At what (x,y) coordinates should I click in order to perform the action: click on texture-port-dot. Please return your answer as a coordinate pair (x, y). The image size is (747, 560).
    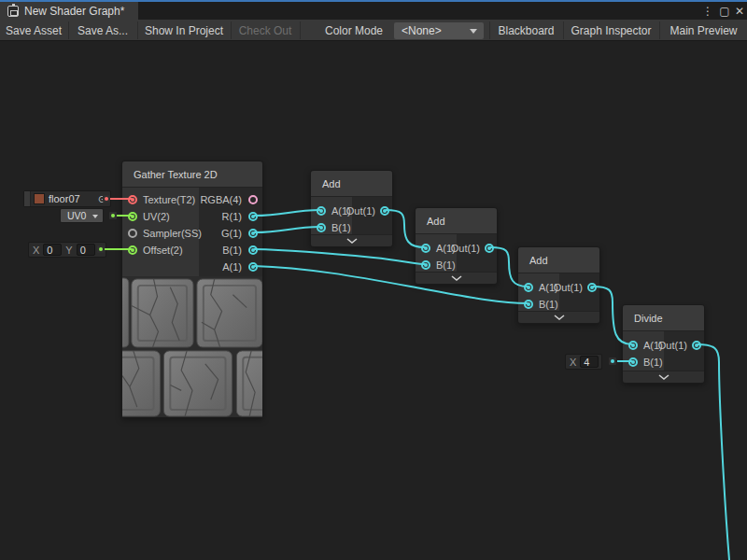
    Looking at the image, I should click on (106, 199).